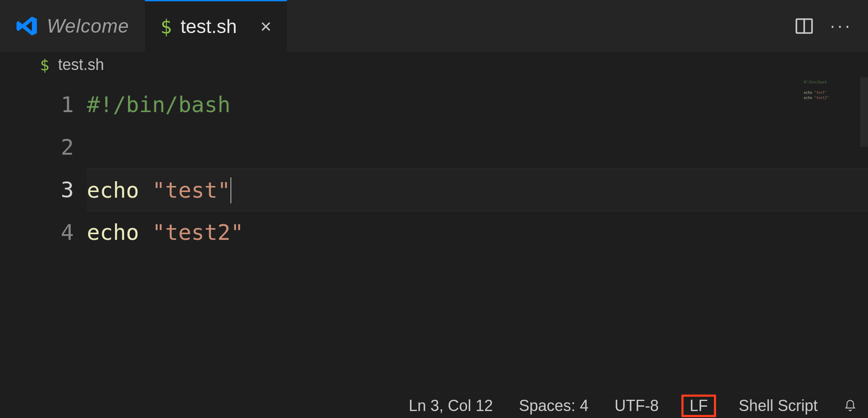 The width and height of the screenshot is (868, 418). What do you see at coordinates (88, 26) in the screenshot?
I see `tab-welcome-label: Welcome` at bounding box center [88, 26].